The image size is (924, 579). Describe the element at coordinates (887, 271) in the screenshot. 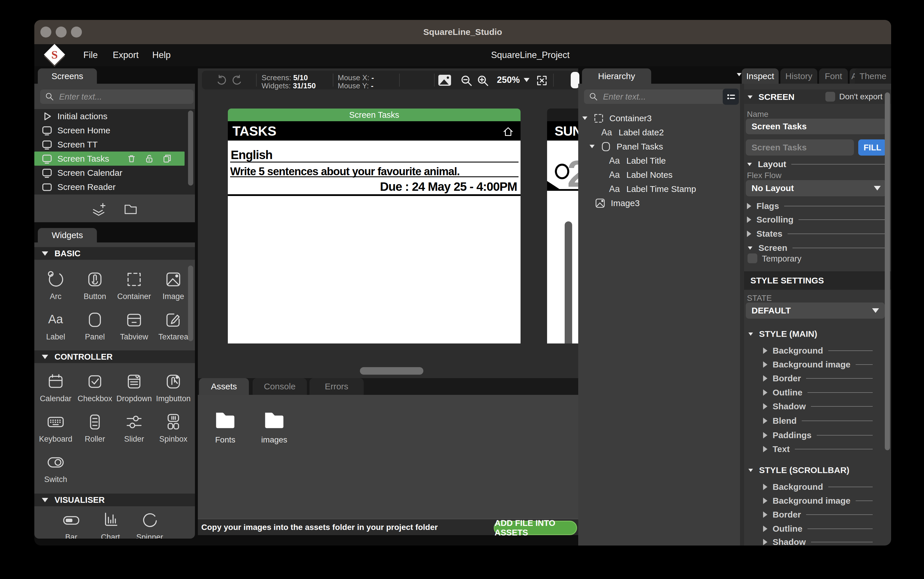

I see `inspector-scrollbar` at that location.